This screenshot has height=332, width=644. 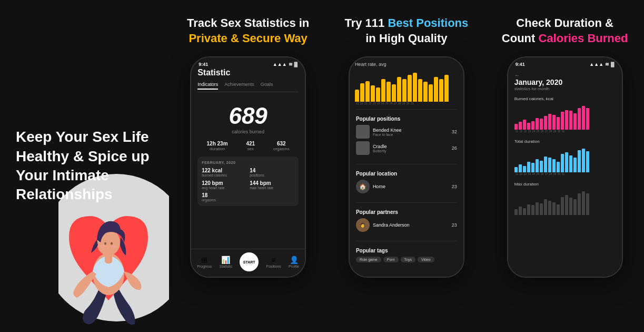 What do you see at coordinates (565, 63) in the screenshot?
I see `status-bar-4: 9:41 ▲▲▲ ≋ ▓` at bounding box center [565, 63].